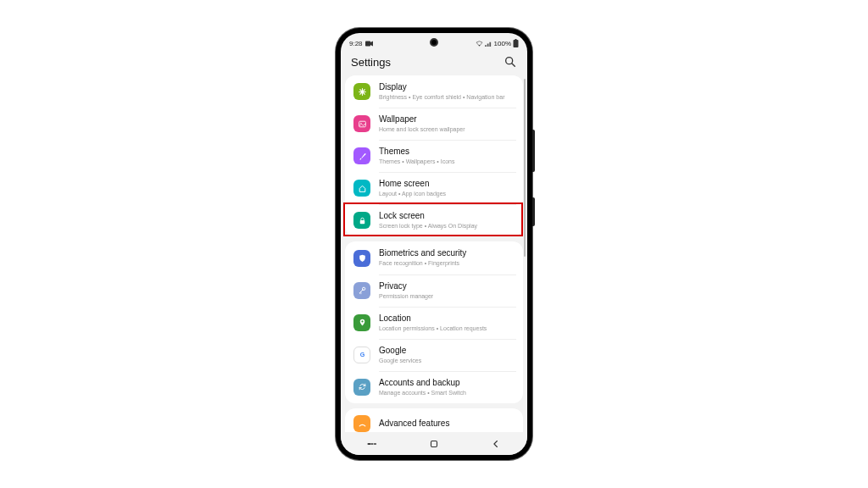 Image resolution: width=868 pixels, height=488 pixels. I want to click on settings-item-wallpaper: WallpaperHome and lock screen wallpaper, so click(434, 124).